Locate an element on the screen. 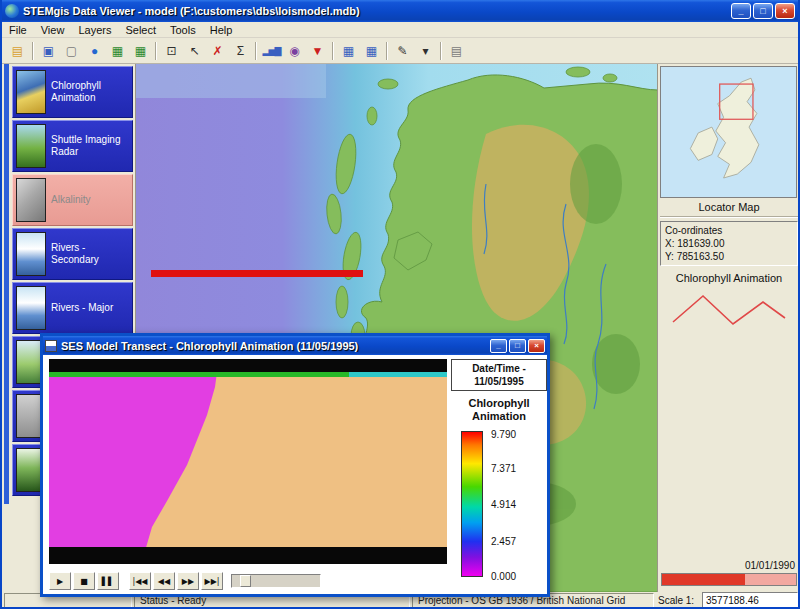 This screenshot has width=800, height=609. map-grid-2-icon: ▦ is located at coordinates (140, 50).